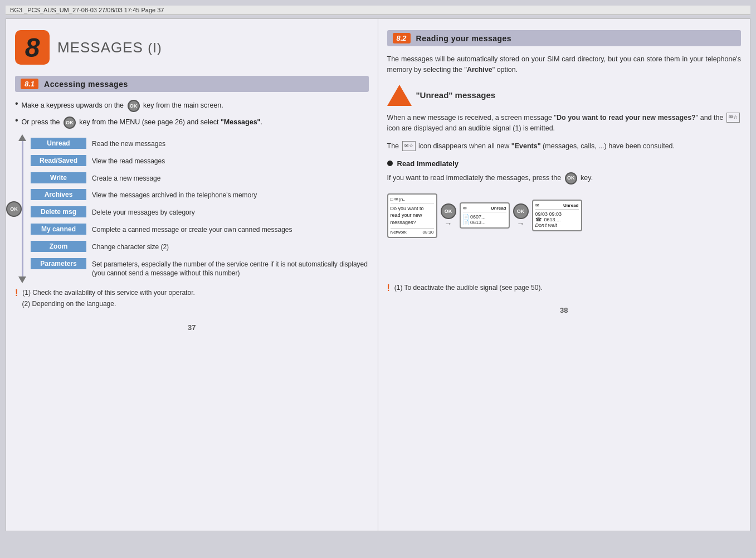 The height and width of the screenshot is (558, 756). What do you see at coordinates (30, 84) in the screenshot?
I see `section-8-1-badge: 8.1` at bounding box center [30, 84].